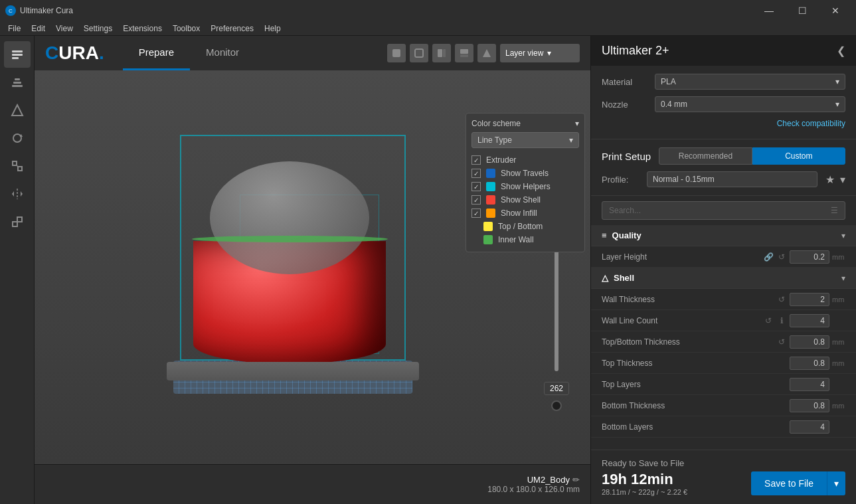 The image size is (856, 504). I want to click on sidebar-rotate-icon, so click(17, 138).